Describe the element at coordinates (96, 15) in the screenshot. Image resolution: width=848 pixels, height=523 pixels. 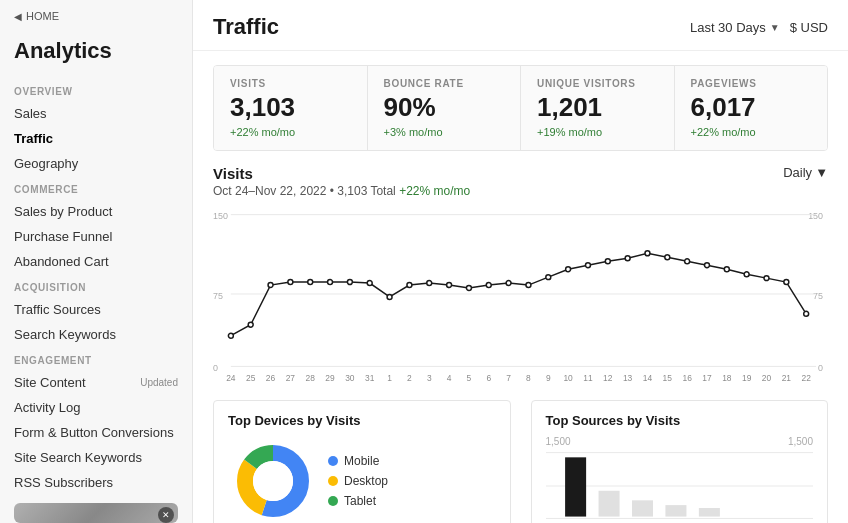
I see `home-link: ◀ HOME` at that location.